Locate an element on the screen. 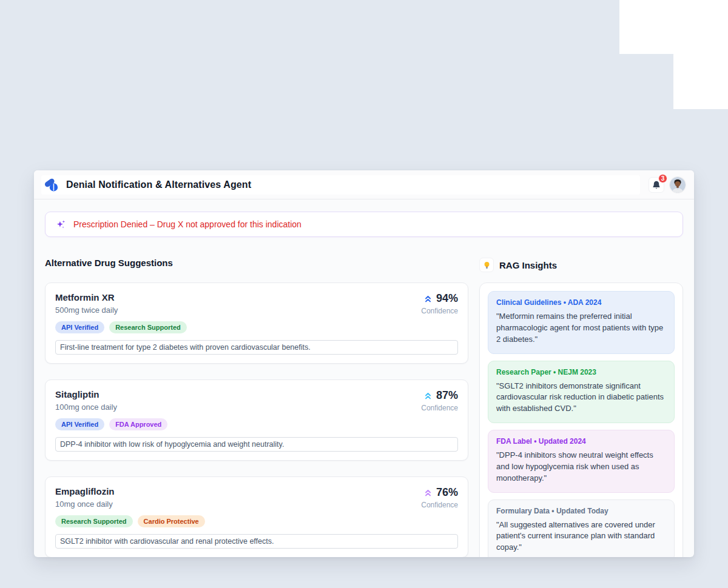 This screenshot has height=588, width=728. rag-quote-text: "Metformin remains the preferred initial… is located at coordinates (581, 329).